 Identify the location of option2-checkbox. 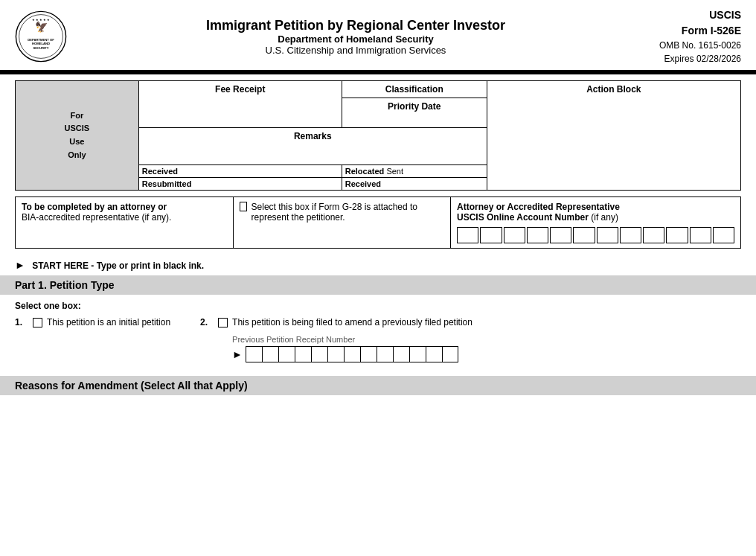
(223, 323).